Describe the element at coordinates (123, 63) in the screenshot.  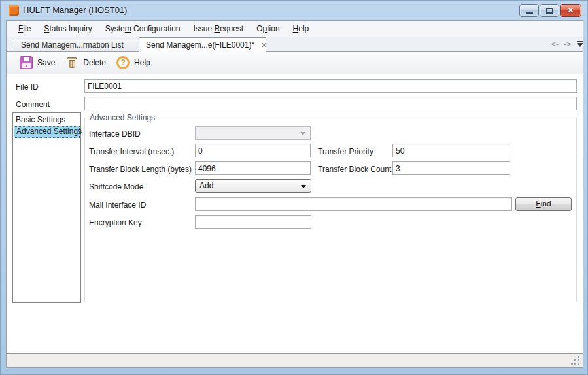
I see `help-question-icon: ?` at that location.